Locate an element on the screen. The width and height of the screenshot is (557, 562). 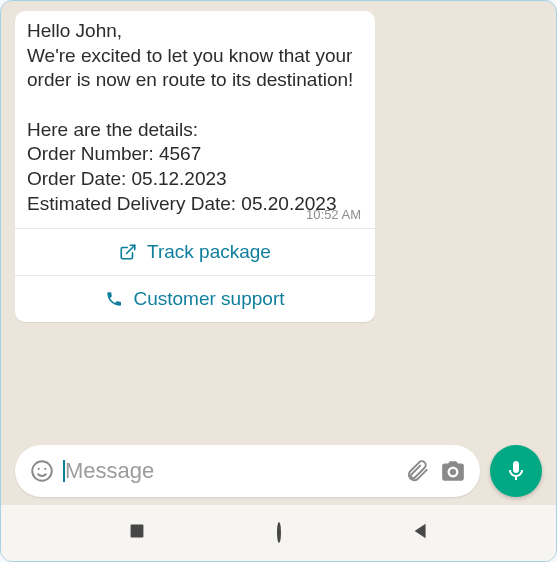
square-icon is located at coordinates (137, 531).